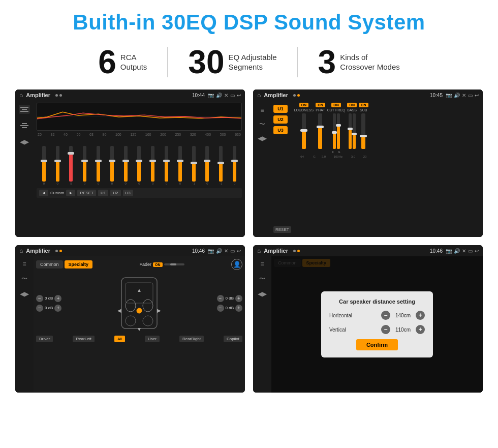 This screenshot has height=448, width=498. Describe the element at coordinates (24, 126) in the screenshot. I see `ss1-sidebar-wave-icon` at that location.